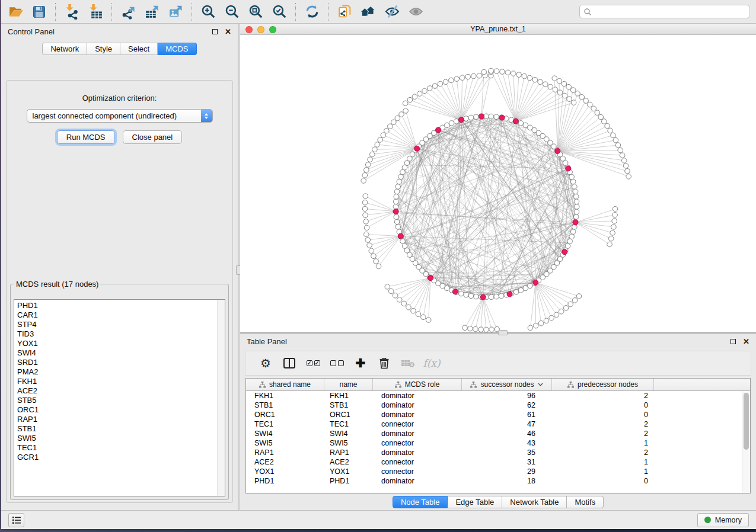 The width and height of the screenshot is (756, 532). I want to click on column-header-MCDS-role: MCDS role, so click(417, 384).